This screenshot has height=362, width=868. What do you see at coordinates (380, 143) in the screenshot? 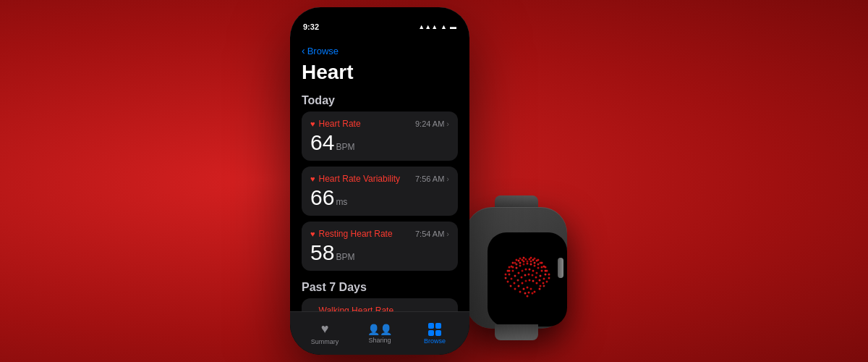
I see `heart-rate-value: 64 BPM` at bounding box center [380, 143].